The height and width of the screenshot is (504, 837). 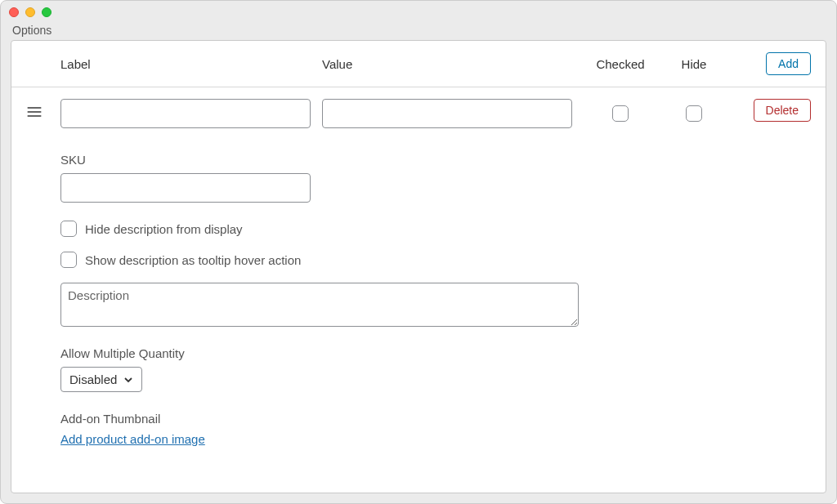 I want to click on header-value: Value, so click(x=453, y=64).